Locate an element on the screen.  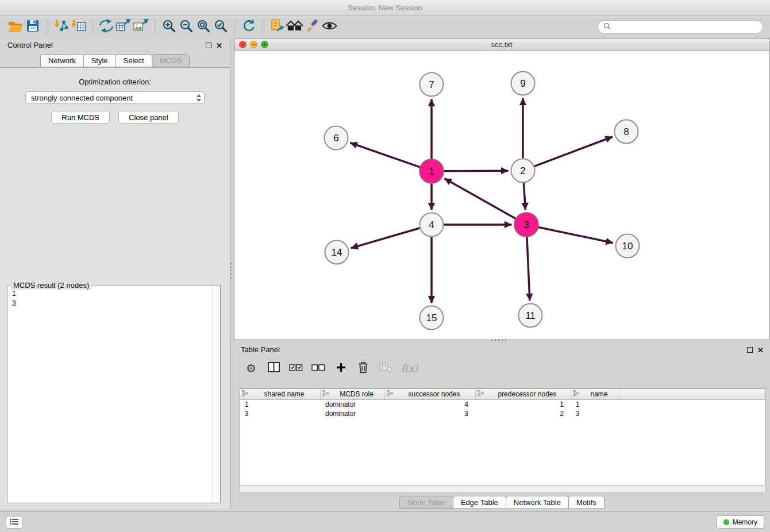
column-header-name: name is located at coordinates (595, 394).